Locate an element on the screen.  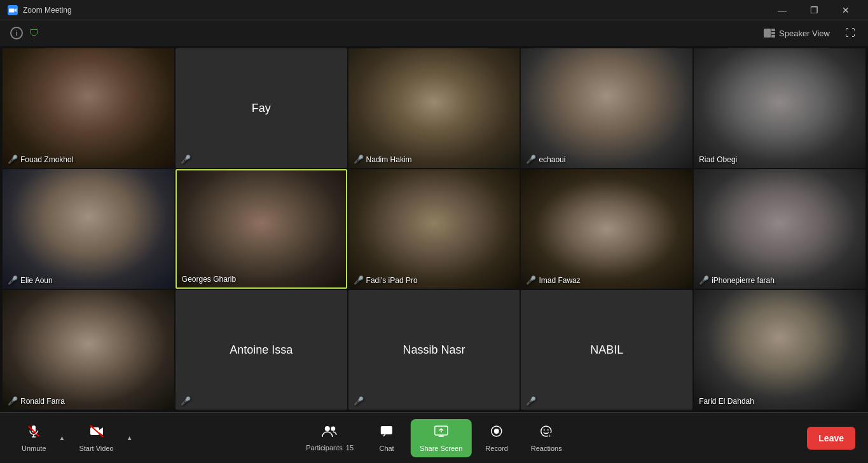
participants-icon is located at coordinates (330, 433).